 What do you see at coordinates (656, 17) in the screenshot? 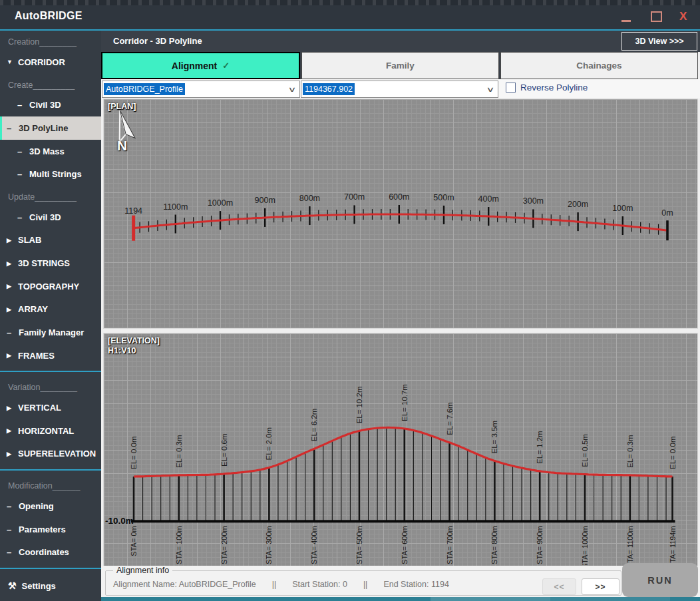
I see `maximize-icon` at bounding box center [656, 17].